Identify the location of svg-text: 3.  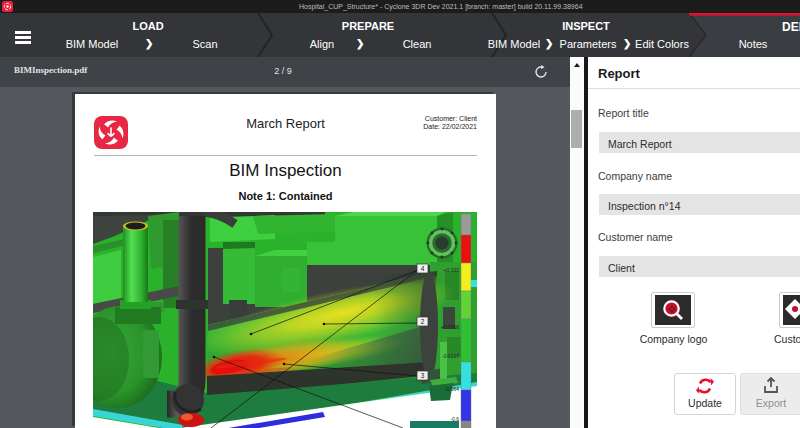
(423, 376).